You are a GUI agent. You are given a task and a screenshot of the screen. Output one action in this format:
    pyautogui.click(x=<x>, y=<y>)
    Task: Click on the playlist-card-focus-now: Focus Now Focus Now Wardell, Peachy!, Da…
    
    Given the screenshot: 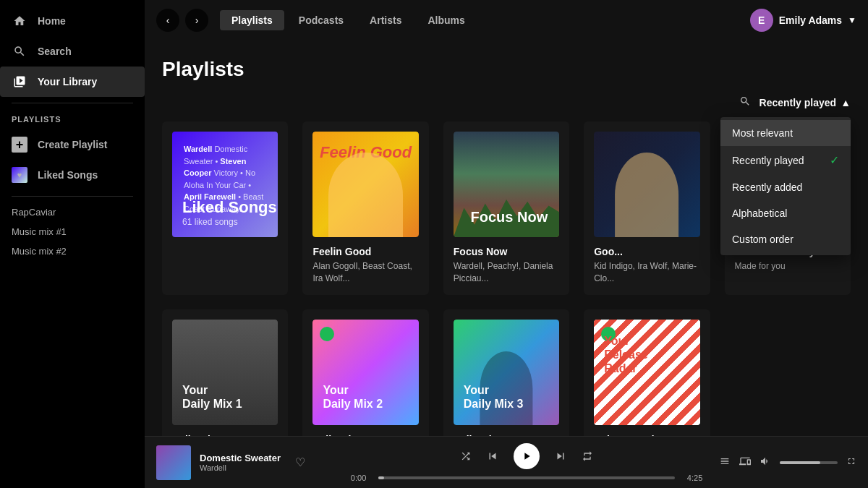 What is the action you would take?
    pyautogui.click(x=506, y=208)
    